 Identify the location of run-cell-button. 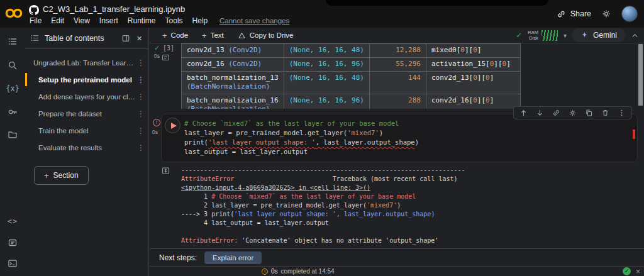
(172, 126).